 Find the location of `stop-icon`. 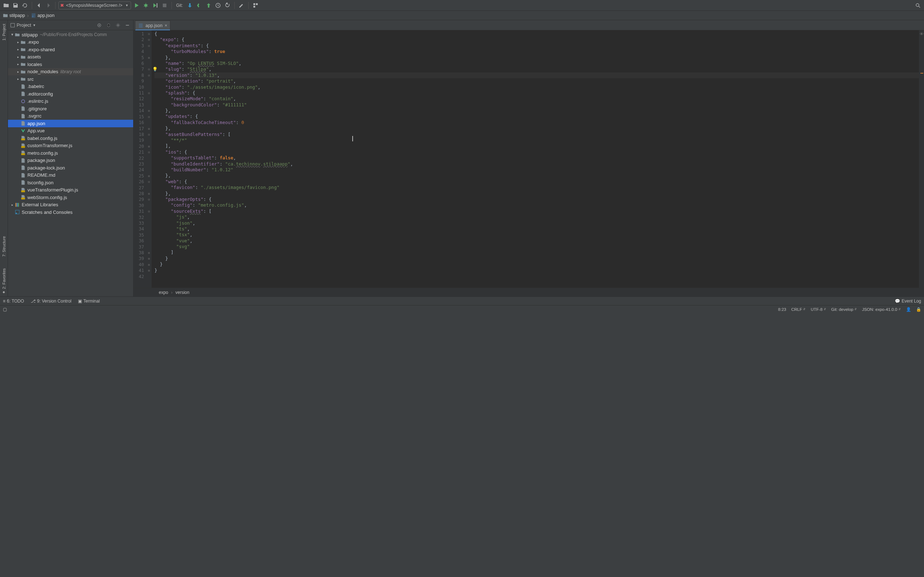

stop-icon is located at coordinates (165, 5).